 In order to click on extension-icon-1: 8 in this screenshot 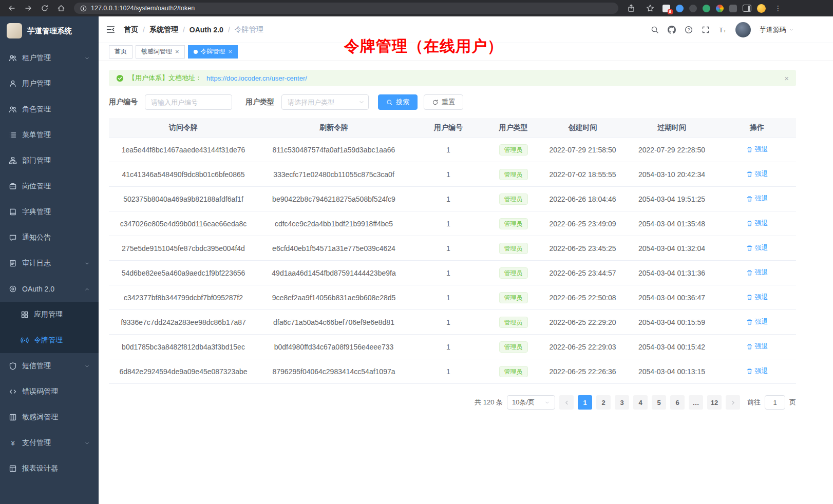, I will do `click(667, 8)`.